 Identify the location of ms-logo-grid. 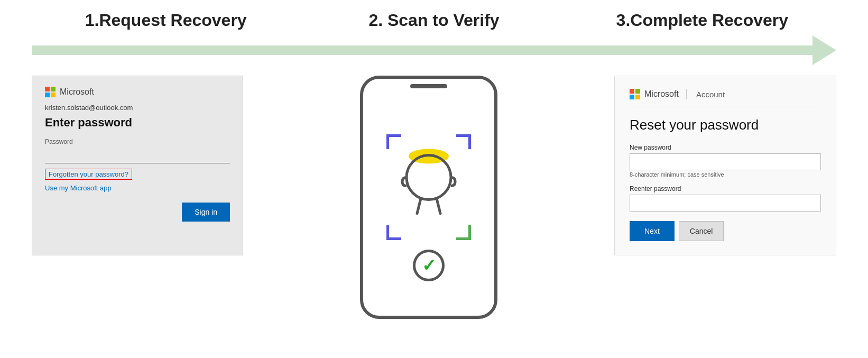
(50, 92).